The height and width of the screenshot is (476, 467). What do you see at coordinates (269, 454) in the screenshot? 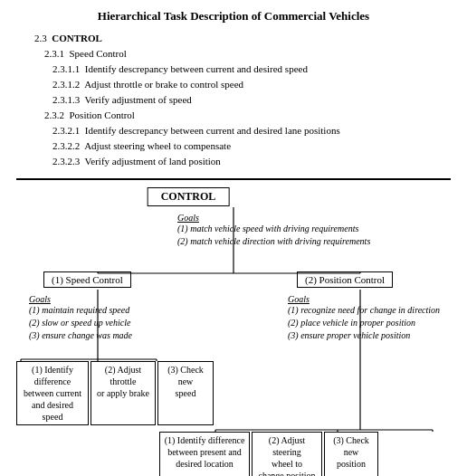
I see `pos-children: (1) Identify difference between present …` at bounding box center [269, 454].